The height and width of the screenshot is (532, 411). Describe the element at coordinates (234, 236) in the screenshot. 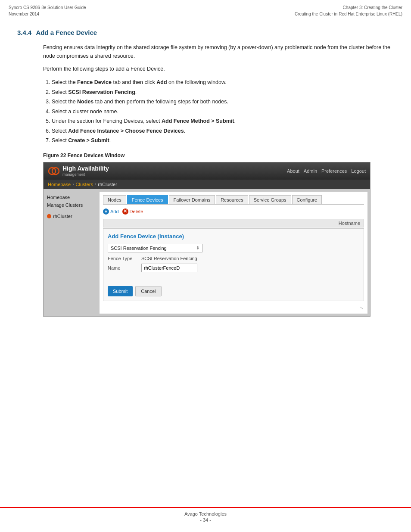

I see `ha-panel-title: Add Fence Device (Instance)` at that location.